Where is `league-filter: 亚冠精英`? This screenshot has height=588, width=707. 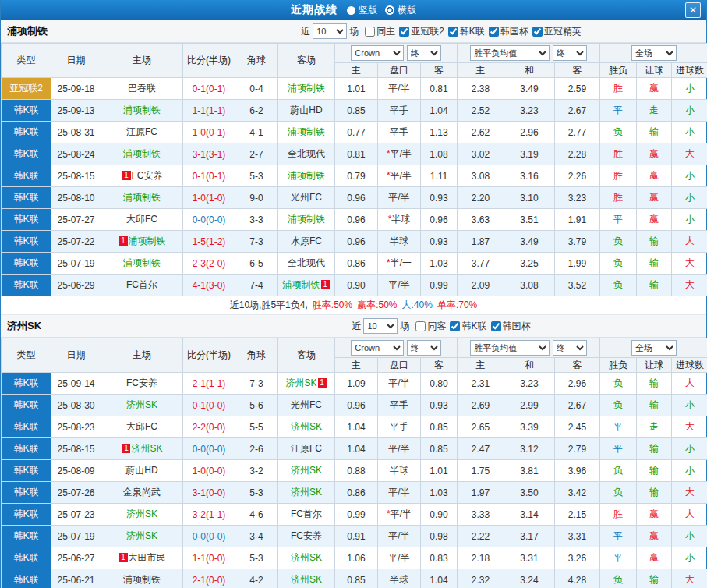 league-filter: 亚冠精英 is located at coordinates (557, 31).